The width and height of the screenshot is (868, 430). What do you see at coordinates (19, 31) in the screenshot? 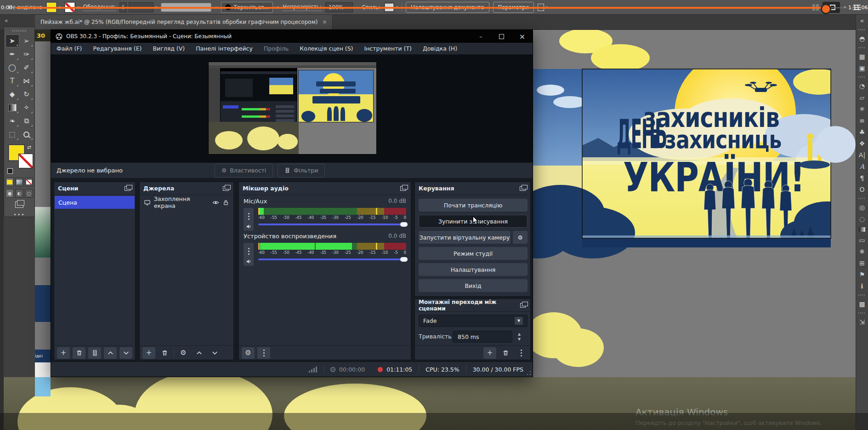
I see `panel-grip` at bounding box center [19, 31].